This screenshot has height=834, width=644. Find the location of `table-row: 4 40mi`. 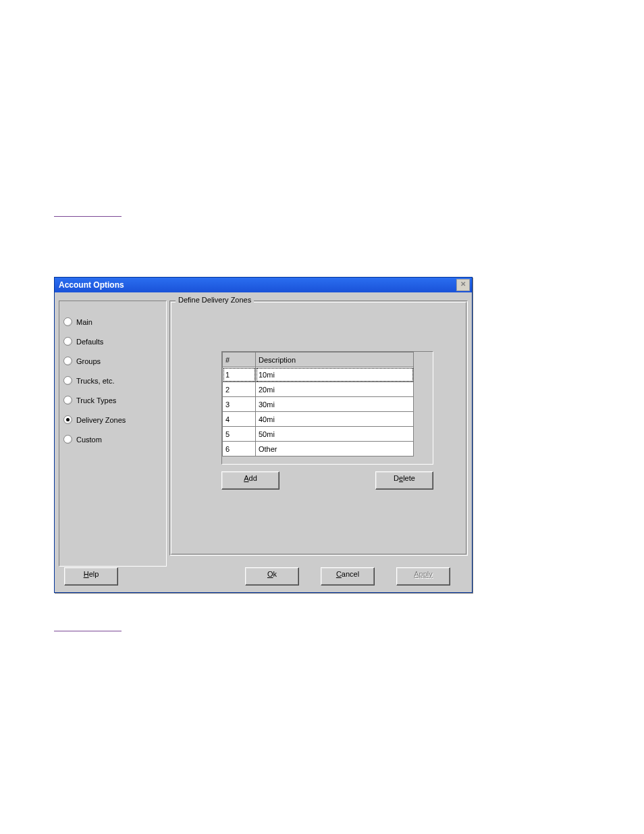

table-row: 4 40mi is located at coordinates (319, 419).